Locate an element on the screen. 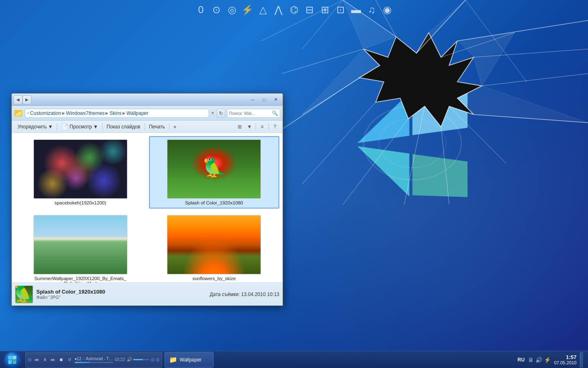 The image size is (588, 368). file-name-summer: SummerWallpaper_1920X1200_By_Emats_Delta… is located at coordinates (80, 279).